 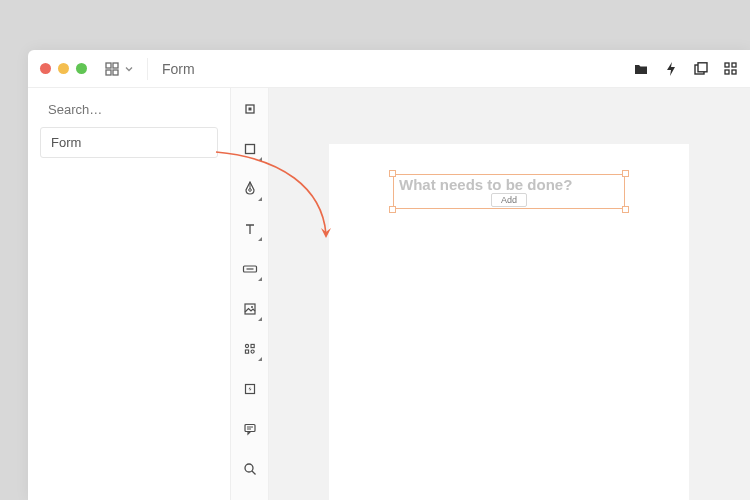 I want to click on select-tool, so click(x=250, y=109).